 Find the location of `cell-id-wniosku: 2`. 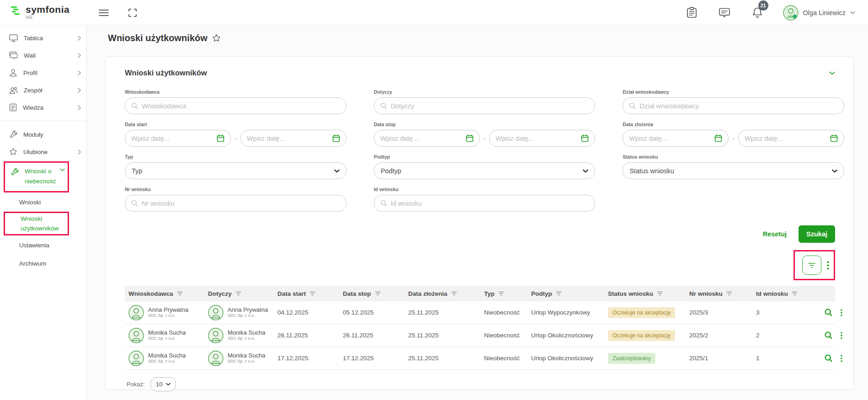

cell-id-wniosku: 2 is located at coordinates (786, 336).